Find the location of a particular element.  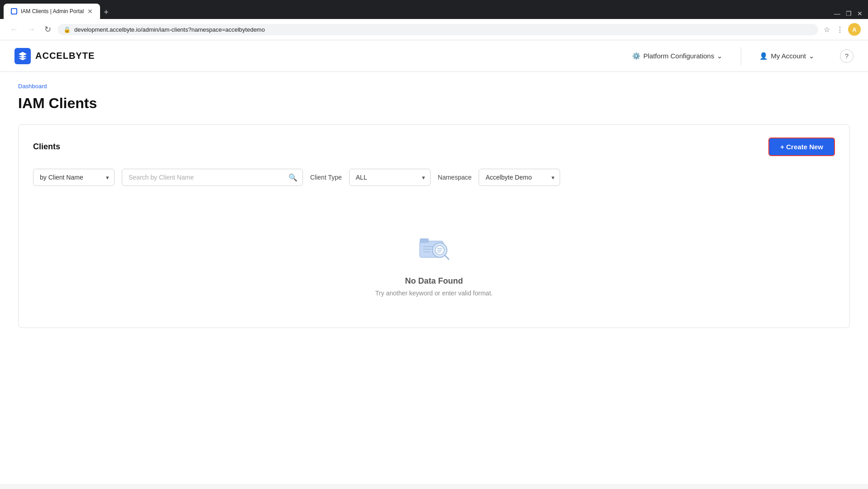

empty-title: No Data Found is located at coordinates (434, 281).